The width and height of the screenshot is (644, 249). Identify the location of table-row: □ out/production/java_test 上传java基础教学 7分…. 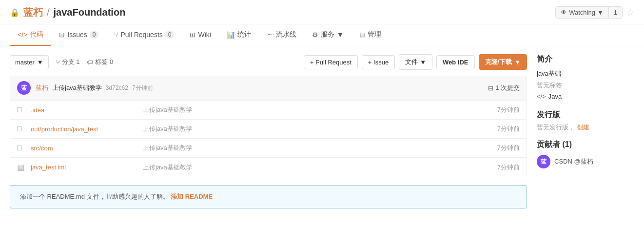
(268, 129).